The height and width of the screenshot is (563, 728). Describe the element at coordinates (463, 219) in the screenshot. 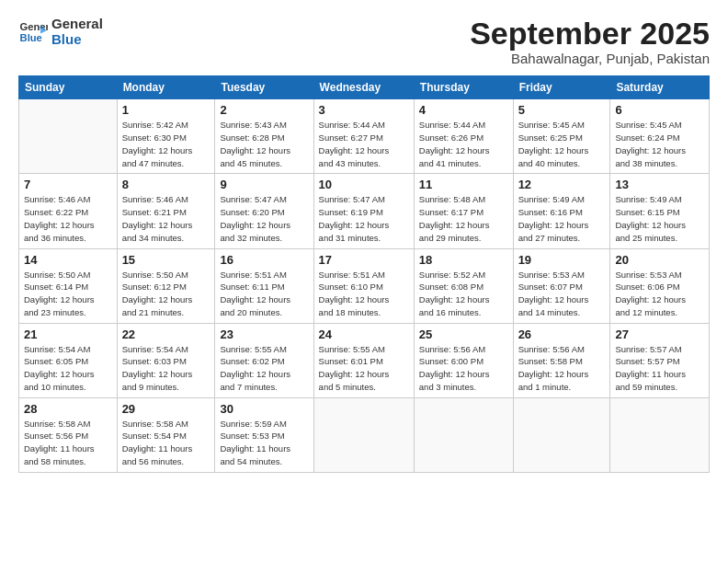

I see `day-info: Sunrise: 5:48 AMSunset: 6:17 PMDaylight:…` at that location.